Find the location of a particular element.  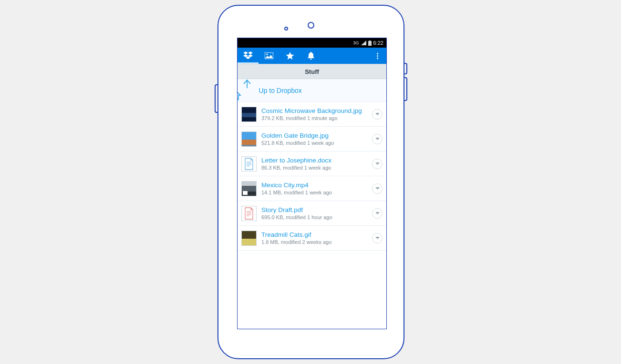

dropbox-tab is located at coordinates (248, 56).